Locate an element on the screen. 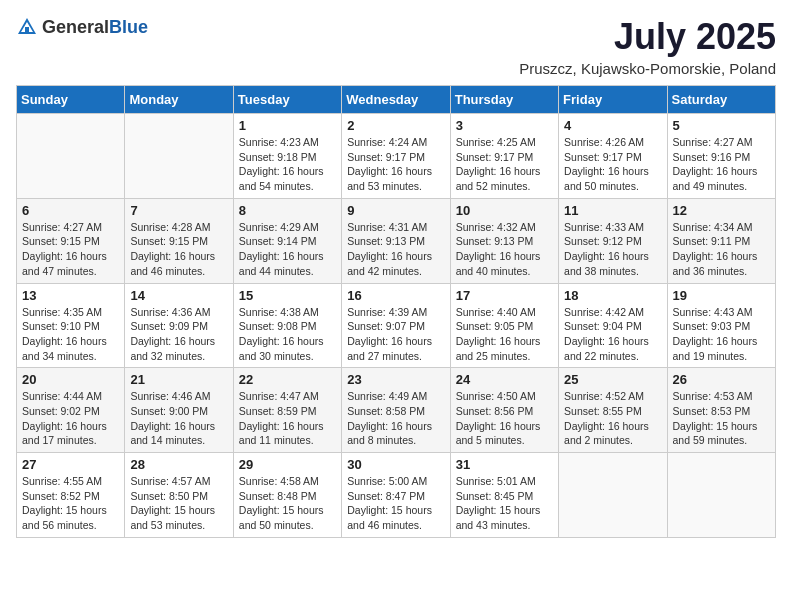 Image resolution: width=792 pixels, height=612 pixels. day-detail: Sunrise: 4:39 AMSunset: 9:07 PMDaylight:… is located at coordinates (396, 334).